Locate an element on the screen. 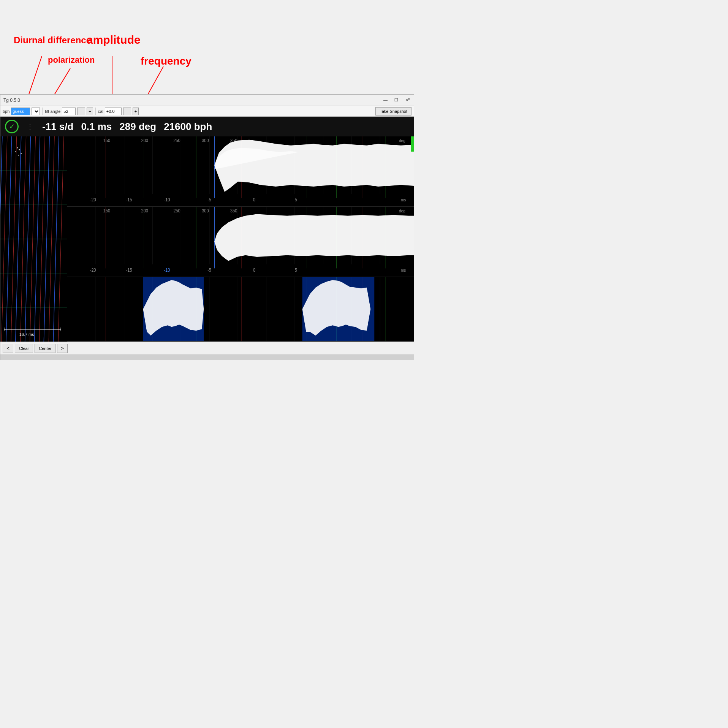  menu-button: ≡ is located at coordinates (409, 99).